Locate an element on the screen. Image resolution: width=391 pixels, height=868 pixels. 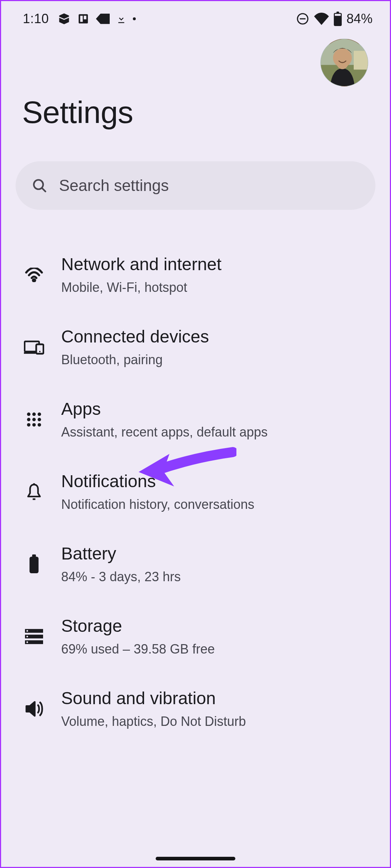
settings-item-apps: Apps Assistant, recent apps, default app… is located at coordinates (196, 420).